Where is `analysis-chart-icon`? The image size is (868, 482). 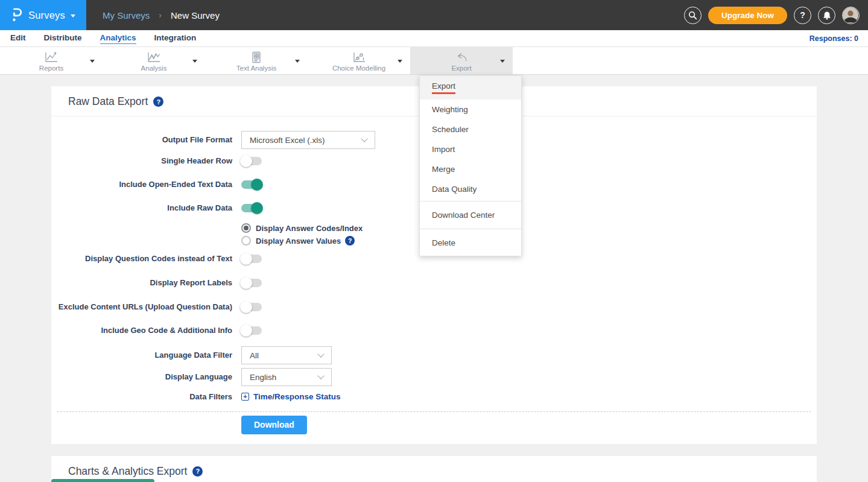 analysis-chart-icon is located at coordinates (154, 57).